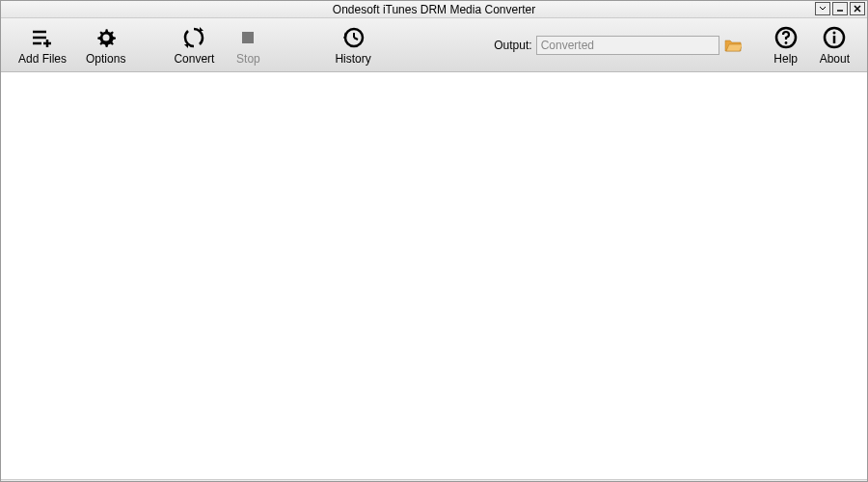 The width and height of the screenshot is (868, 482). What do you see at coordinates (733, 45) in the screenshot?
I see `browse-folder-button` at bounding box center [733, 45].